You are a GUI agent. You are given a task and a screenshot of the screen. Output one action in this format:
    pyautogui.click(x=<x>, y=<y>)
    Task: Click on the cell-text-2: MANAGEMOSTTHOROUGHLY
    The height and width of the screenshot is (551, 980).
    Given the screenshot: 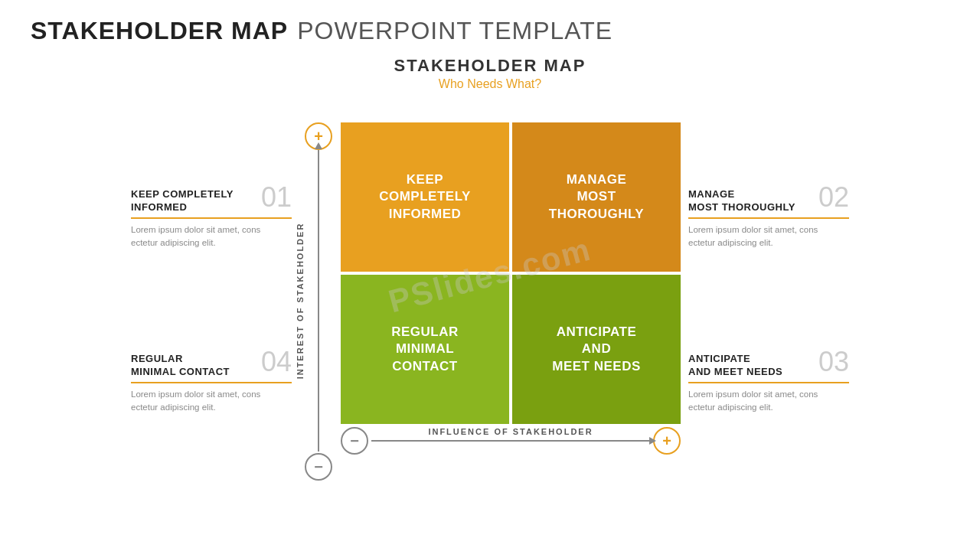 What is the action you would take?
    pyautogui.click(x=596, y=197)
    